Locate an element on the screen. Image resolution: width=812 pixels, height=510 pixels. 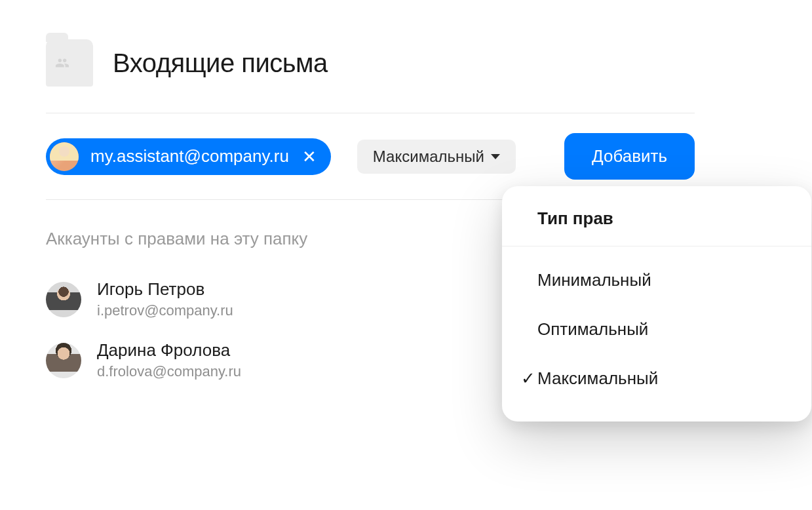
dropdown-options: Минимальный Оптимальный ✓ Максимальный is located at coordinates (657, 334).